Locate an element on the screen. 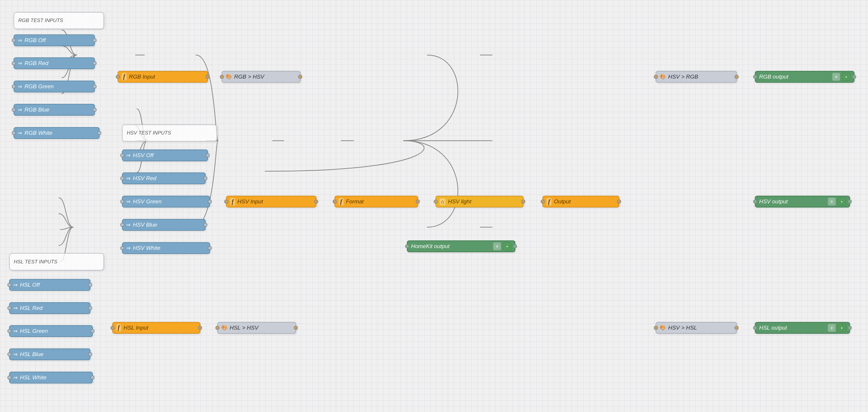 This screenshot has width=868, height=412. rgb-off-label: RGB Off is located at coordinates (58, 40).